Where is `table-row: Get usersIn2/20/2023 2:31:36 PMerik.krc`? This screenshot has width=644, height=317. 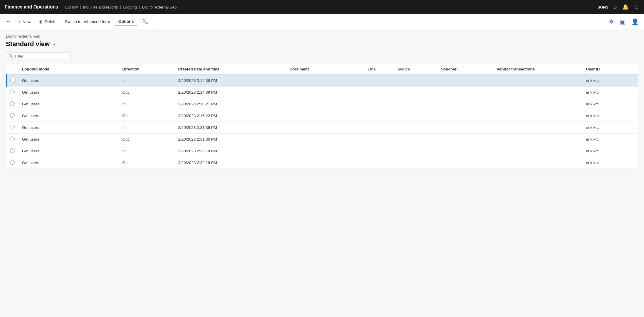
table-row: Get usersIn2/20/2023 2:31:36 PMerik.krc is located at coordinates (322, 128).